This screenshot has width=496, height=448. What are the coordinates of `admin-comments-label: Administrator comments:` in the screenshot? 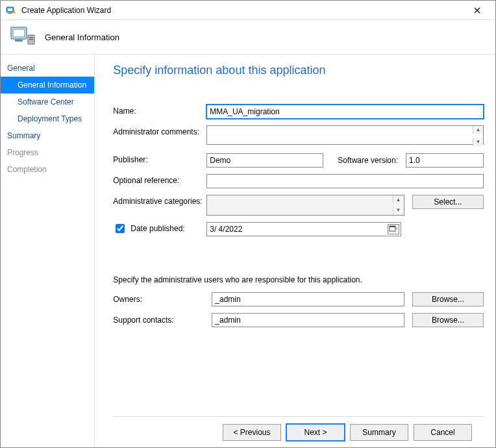 It's located at (158, 131).